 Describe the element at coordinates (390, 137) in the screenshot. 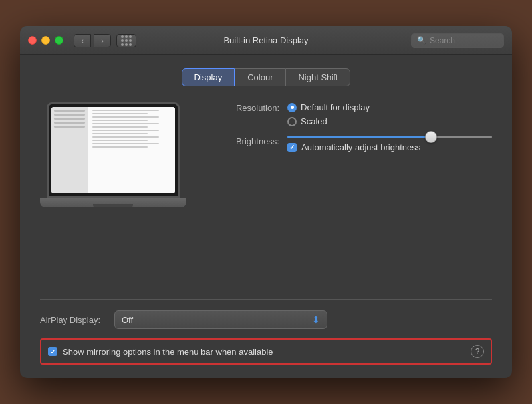

I see `brightness-slider-container` at that location.